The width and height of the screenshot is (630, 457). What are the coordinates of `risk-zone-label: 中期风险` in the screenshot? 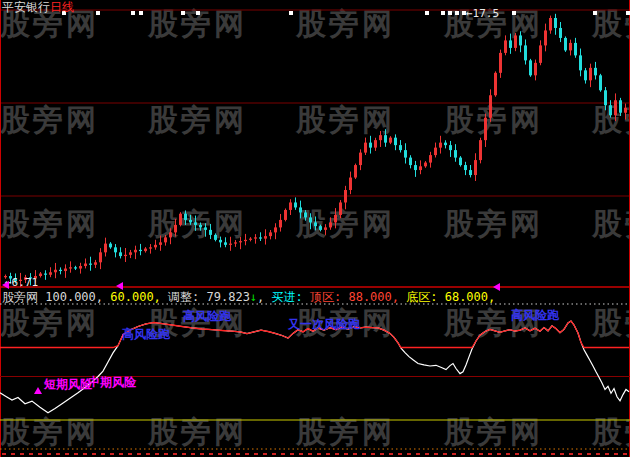 It's located at (112, 382).